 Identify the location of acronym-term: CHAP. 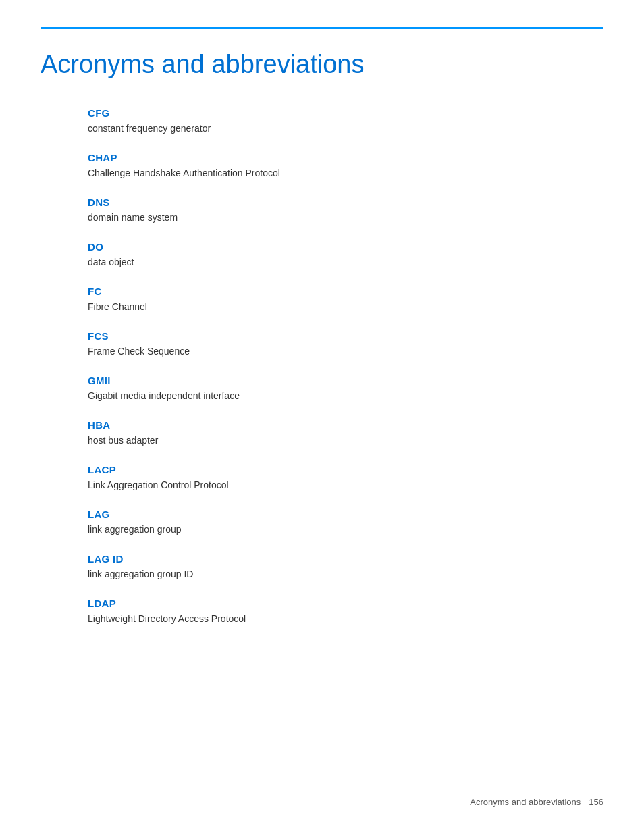
(346, 158).